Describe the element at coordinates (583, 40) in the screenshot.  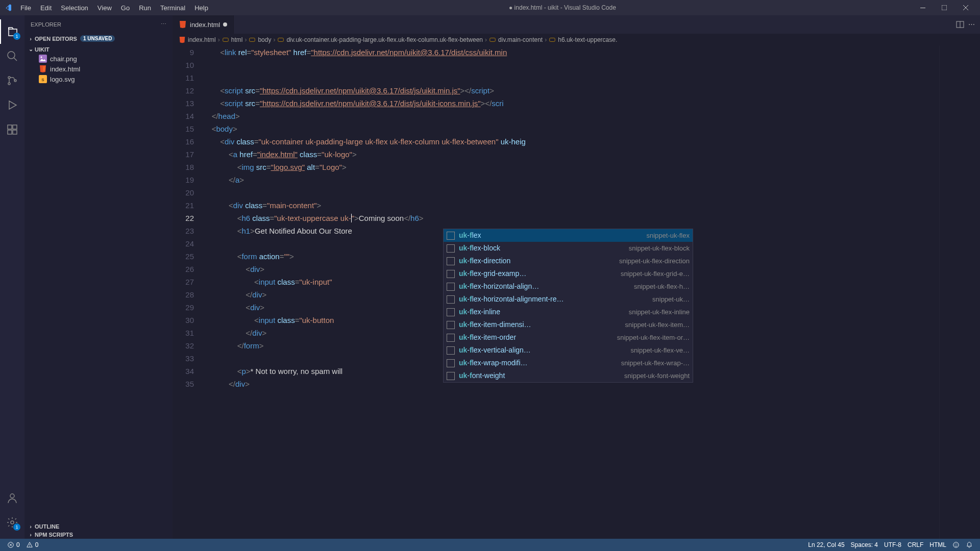
I see `breadcrumb-item: h6.uk-text-uppercase.` at that location.